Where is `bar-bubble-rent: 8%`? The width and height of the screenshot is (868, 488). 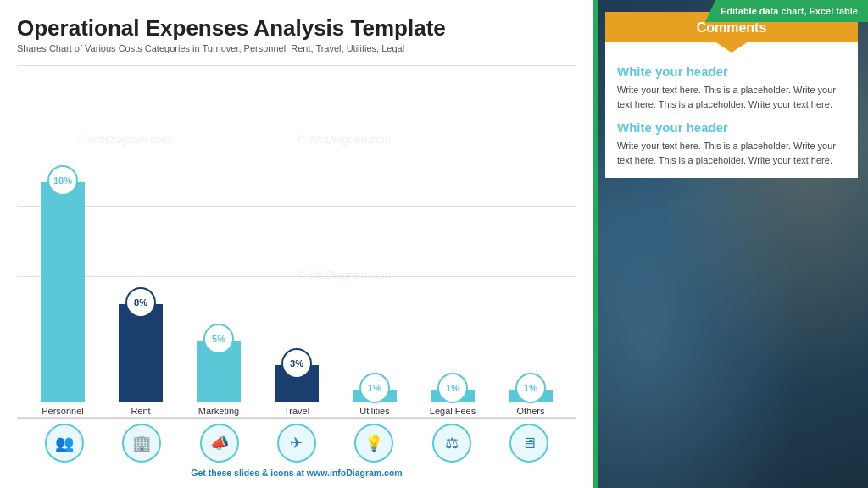
bar-bubble-rent: 8% is located at coordinates (141, 302).